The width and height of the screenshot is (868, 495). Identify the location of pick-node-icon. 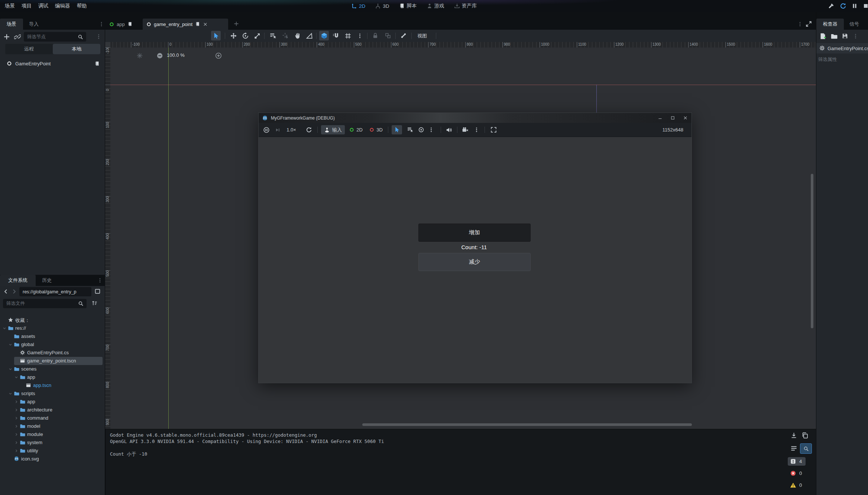
(397, 130).